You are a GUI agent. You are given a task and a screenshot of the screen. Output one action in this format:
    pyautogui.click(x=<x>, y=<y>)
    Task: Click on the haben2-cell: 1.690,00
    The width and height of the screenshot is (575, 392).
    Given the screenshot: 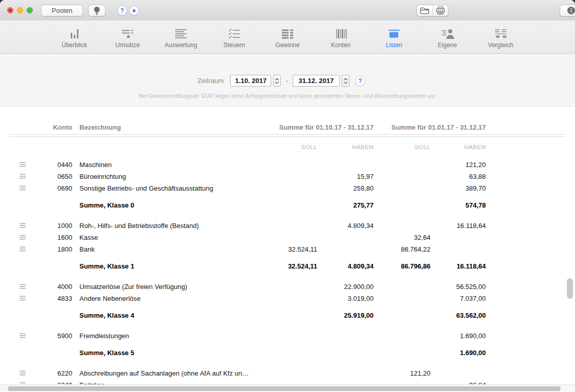 What is the action you would take?
    pyautogui.click(x=458, y=336)
    